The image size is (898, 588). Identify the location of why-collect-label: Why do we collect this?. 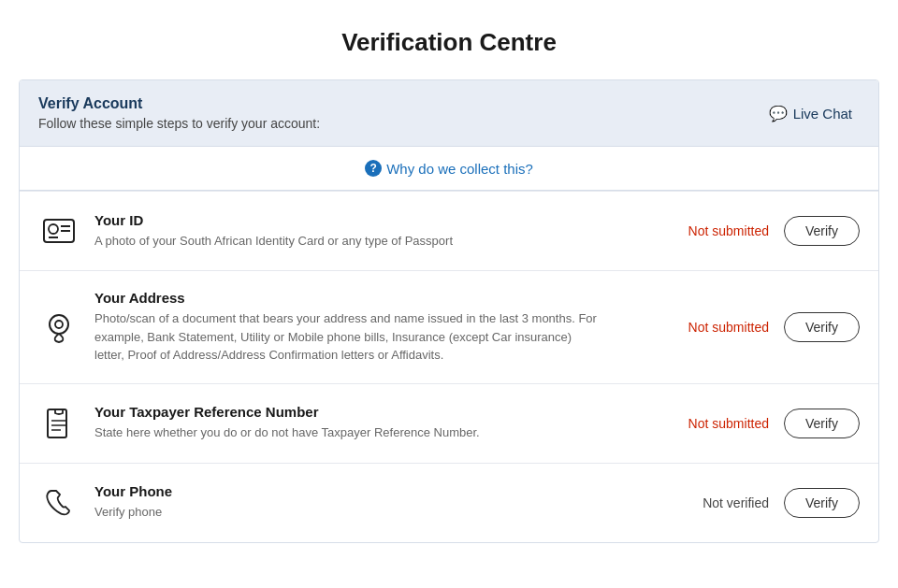
(460, 168).